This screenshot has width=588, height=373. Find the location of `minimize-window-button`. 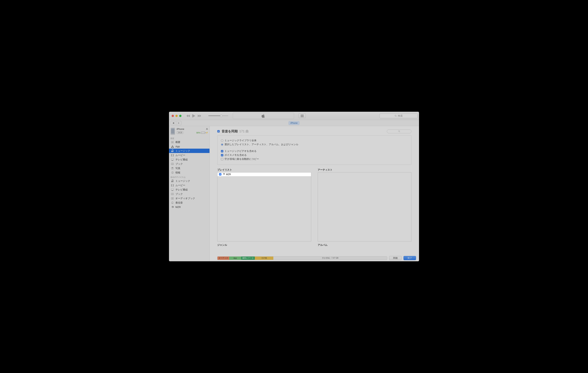

minimize-window-button is located at coordinates (177, 116).